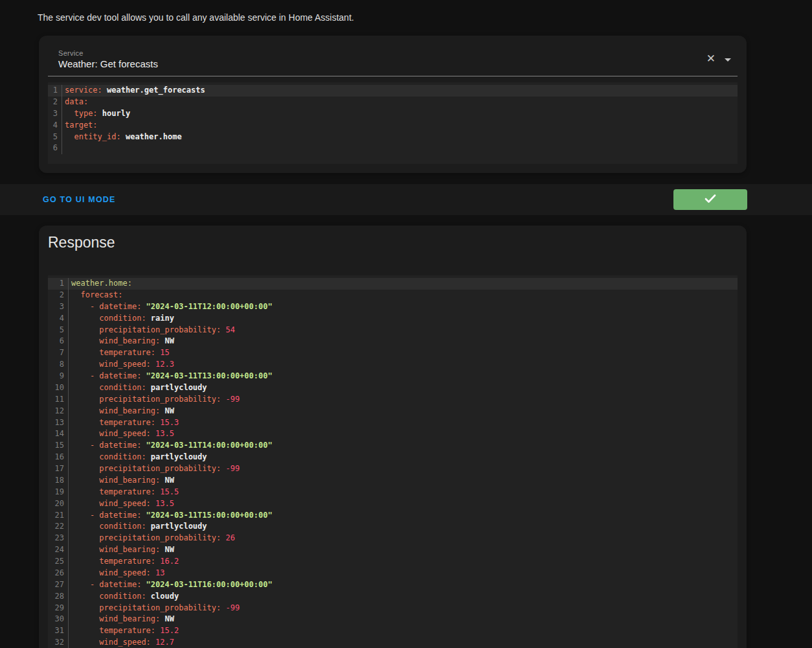  Describe the element at coordinates (54, 126) in the screenshot. I see `line-number: 4` at that location.